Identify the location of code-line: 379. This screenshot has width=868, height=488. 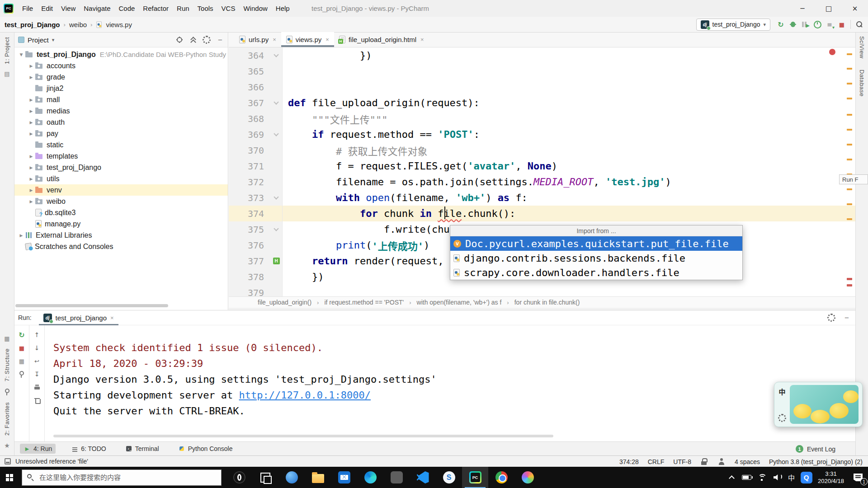
(542, 291).